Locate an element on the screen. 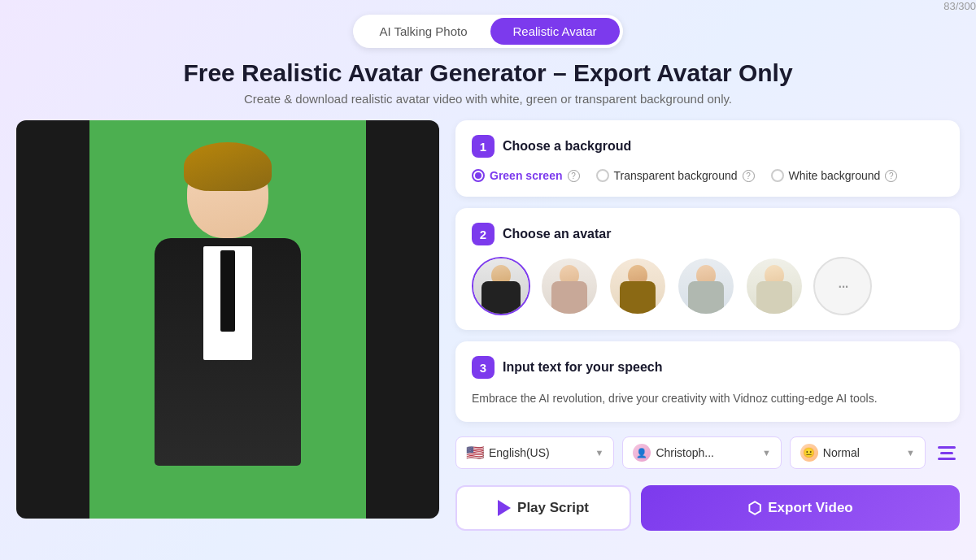 The width and height of the screenshot is (976, 560). step3-title: Input text for your speech is located at coordinates (582, 367).